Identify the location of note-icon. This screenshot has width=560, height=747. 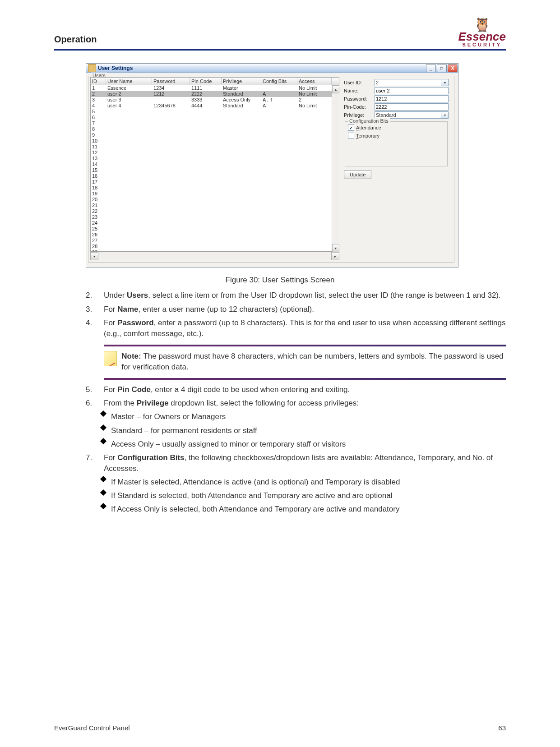
(110, 359).